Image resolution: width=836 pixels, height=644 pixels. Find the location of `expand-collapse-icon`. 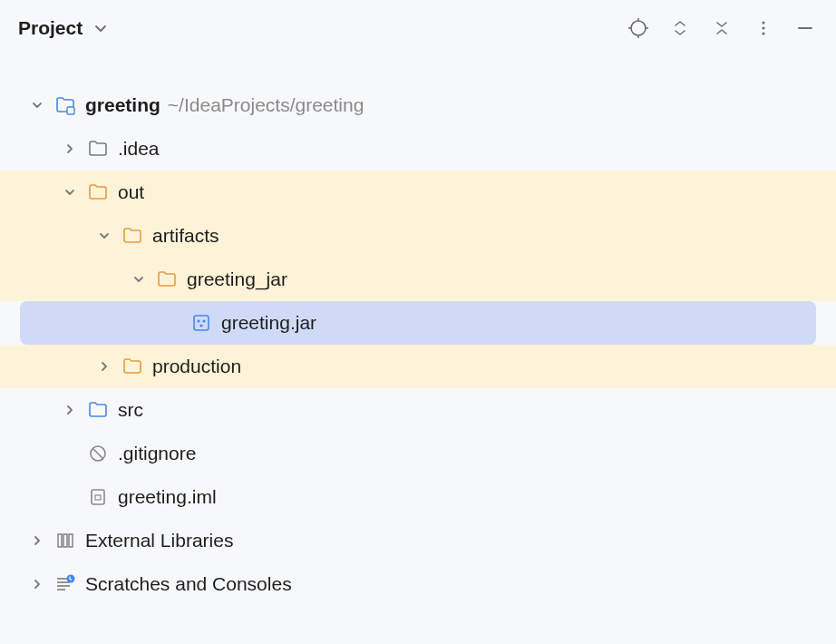

expand-collapse-icon is located at coordinates (680, 28).